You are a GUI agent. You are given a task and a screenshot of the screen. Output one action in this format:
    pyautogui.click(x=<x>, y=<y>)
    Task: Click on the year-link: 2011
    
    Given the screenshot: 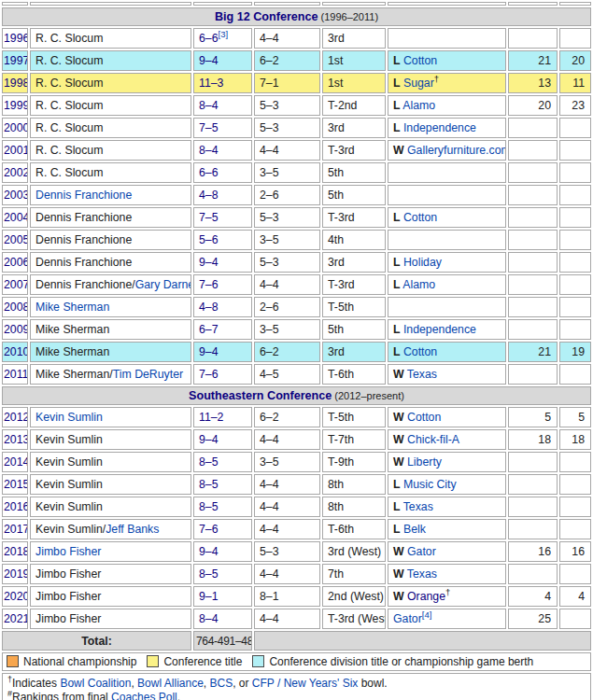 What is the action you would take?
    pyautogui.click(x=16, y=374)
    